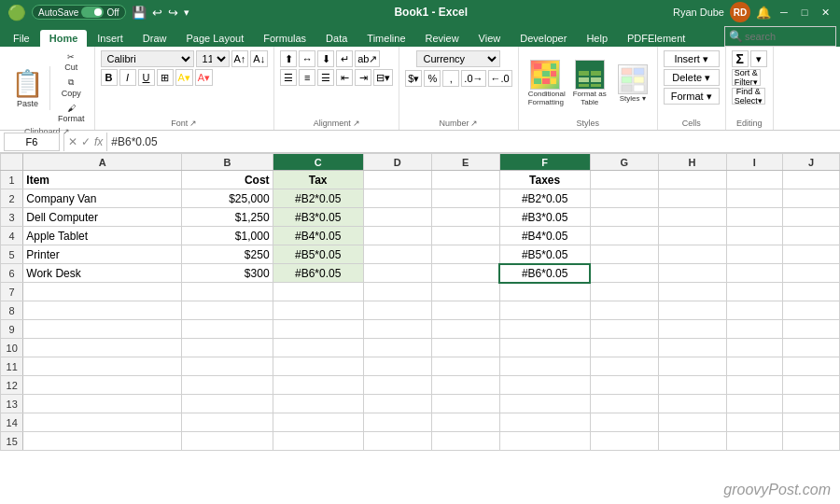 This screenshot has width=840, height=504. I want to click on tab-pdfelement: PDFElement, so click(656, 38).